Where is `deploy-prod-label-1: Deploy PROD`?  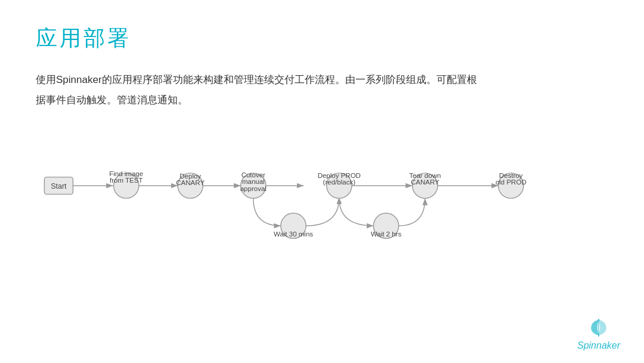
deploy-prod-label-1: Deploy PROD is located at coordinates (339, 176).